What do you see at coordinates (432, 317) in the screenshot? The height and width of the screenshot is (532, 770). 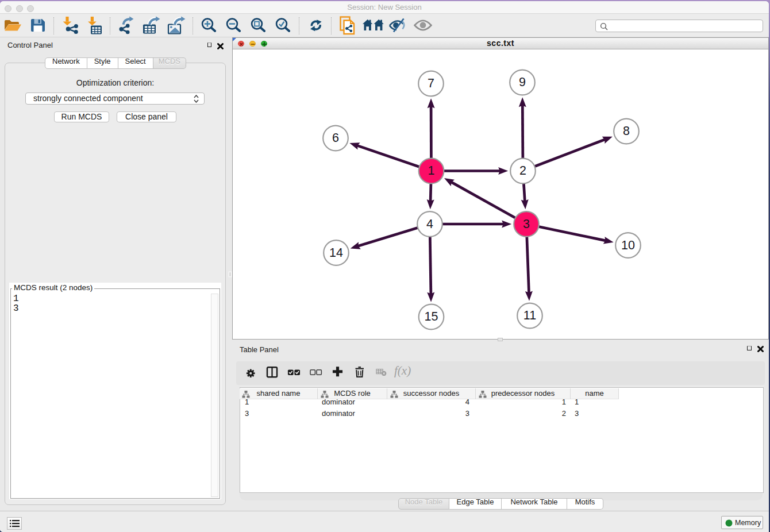 I see `svg-text: 15` at bounding box center [432, 317].